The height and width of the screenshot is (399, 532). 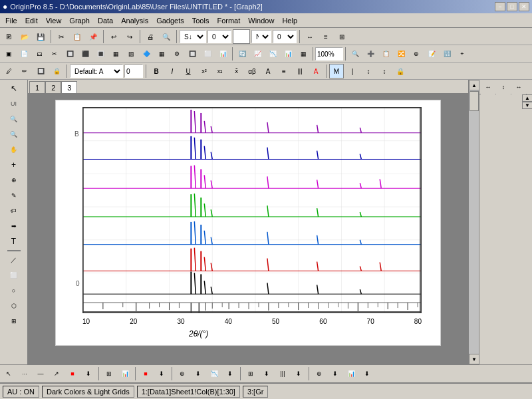 What do you see at coordinates (55, 54) in the screenshot?
I see `tb2-btn4: ✂` at bounding box center [55, 54].